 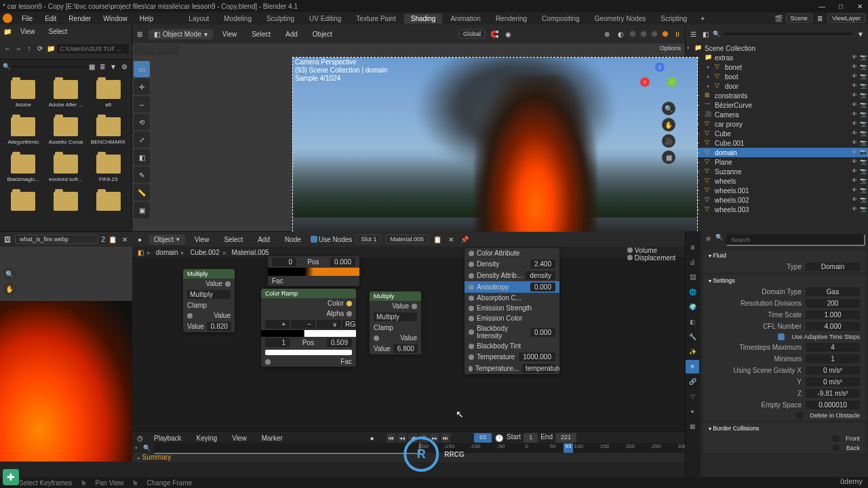 I want to click on outliner-item: ▸▽wheels.001👁📷, so click(x=777, y=190).